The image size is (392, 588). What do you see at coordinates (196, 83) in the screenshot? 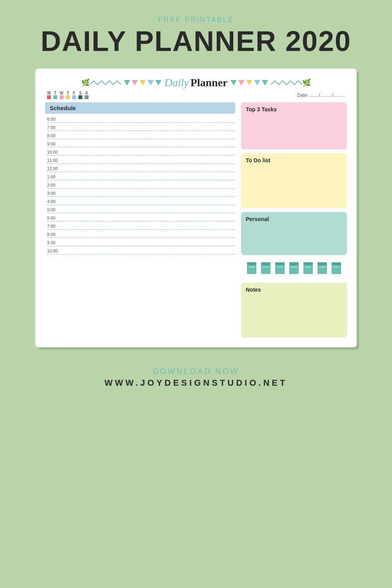
I see `card-header: 🌿 Daily Planner` at bounding box center [196, 83].